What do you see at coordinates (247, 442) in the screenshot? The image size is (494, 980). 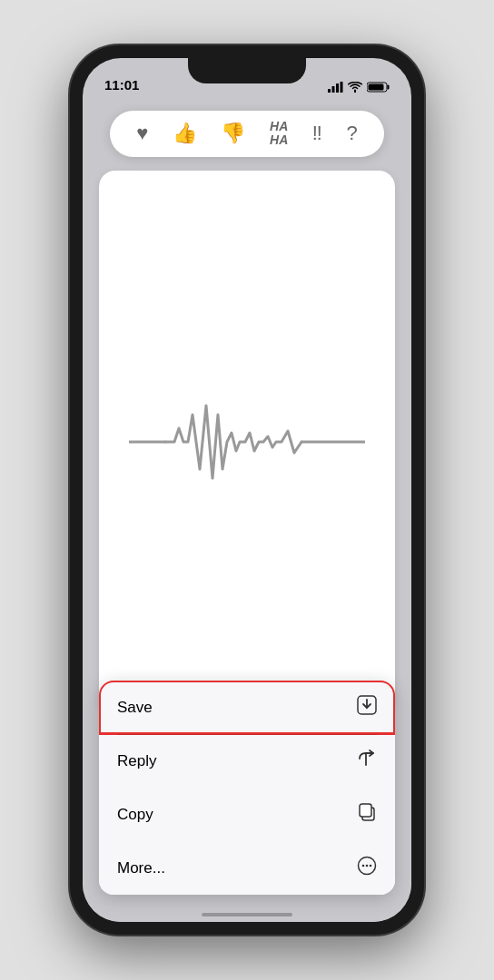 I see `waveform-icon` at bounding box center [247, 442].